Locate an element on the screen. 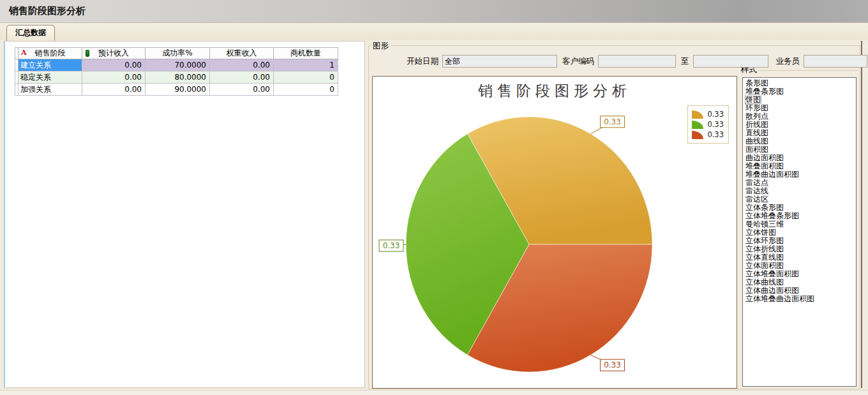 The image size is (868, 395). col-header-expected-income: 预计收入 is located at coordinates (114, 54).